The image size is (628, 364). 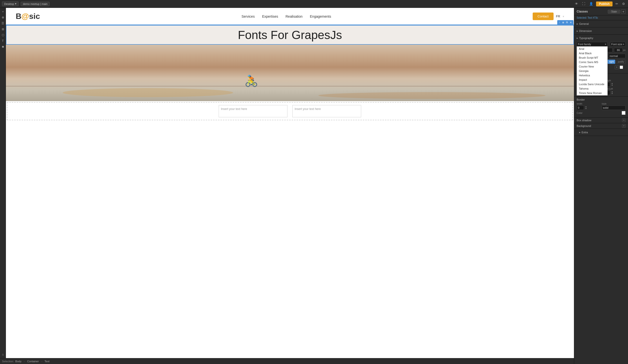 I want to click on toolbar-delete-icon: ✕, so click(x=571, y=22).